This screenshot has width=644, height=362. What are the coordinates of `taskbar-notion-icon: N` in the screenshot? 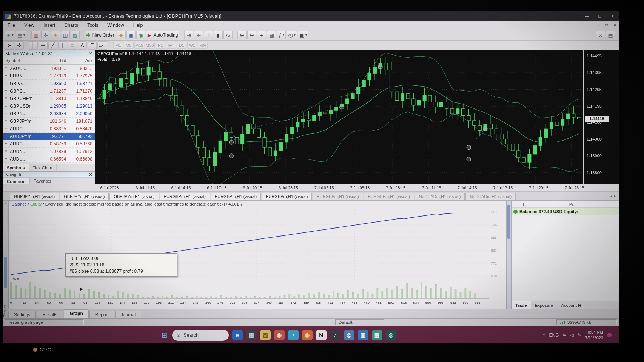 It's located at (321, 335).